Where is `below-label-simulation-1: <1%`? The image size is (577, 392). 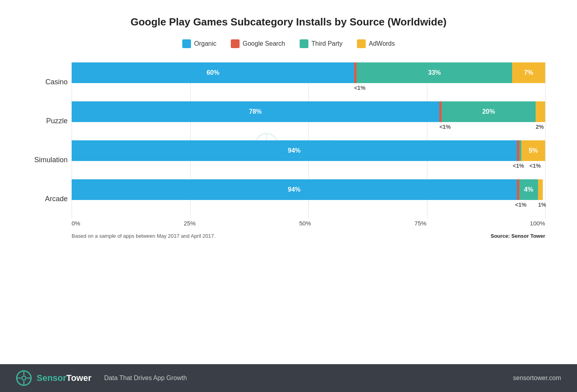 below-label-simulation-1: <1% is located at coordinates (535, 166).